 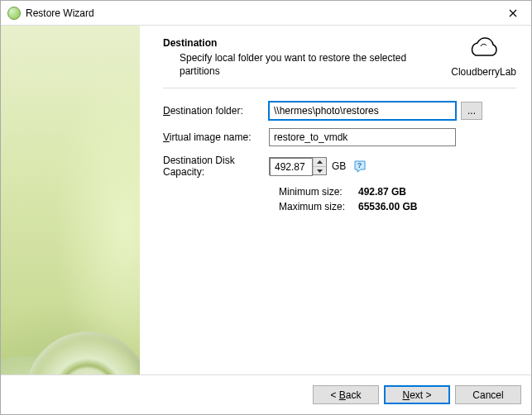 I want to click on brand-logo: CloudberryLab, so click(x=483, y=58).